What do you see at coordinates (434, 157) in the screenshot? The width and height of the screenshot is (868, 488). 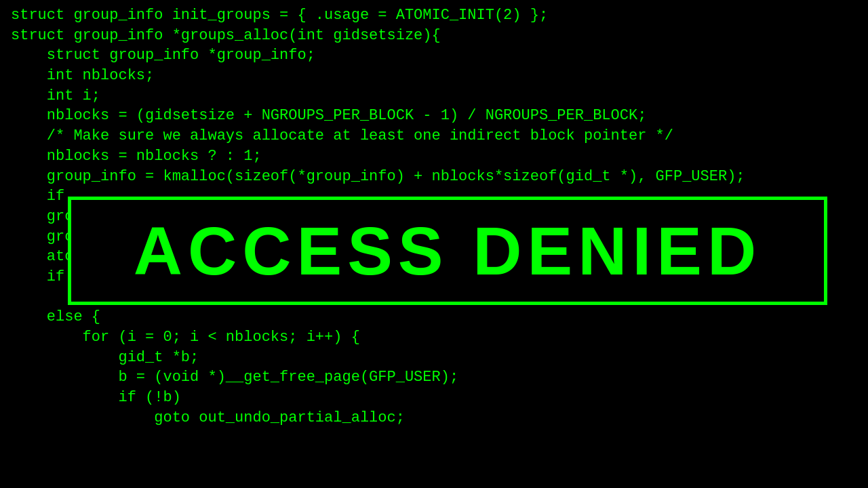 I see `code-line-9: nblocks = nblocks ? : 1;` at bounding box center [434, 157].